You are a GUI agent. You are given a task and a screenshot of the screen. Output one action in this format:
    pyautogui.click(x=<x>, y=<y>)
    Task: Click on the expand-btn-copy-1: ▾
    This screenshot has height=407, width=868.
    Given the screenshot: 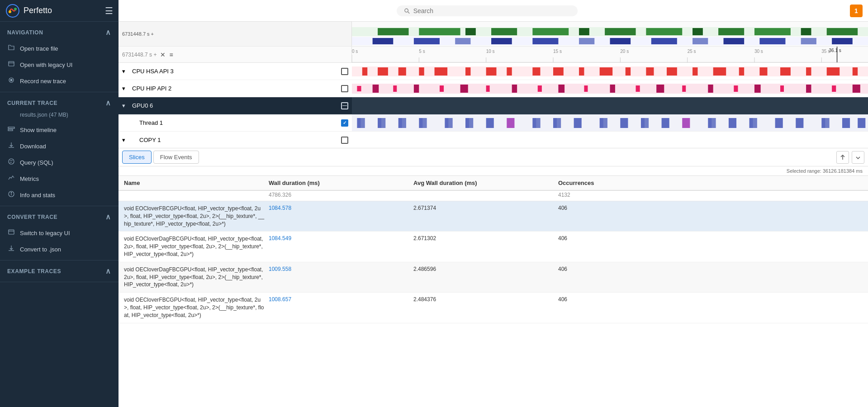 What is the action you would take?
    pyautogui.click(x=126, y=140)
    